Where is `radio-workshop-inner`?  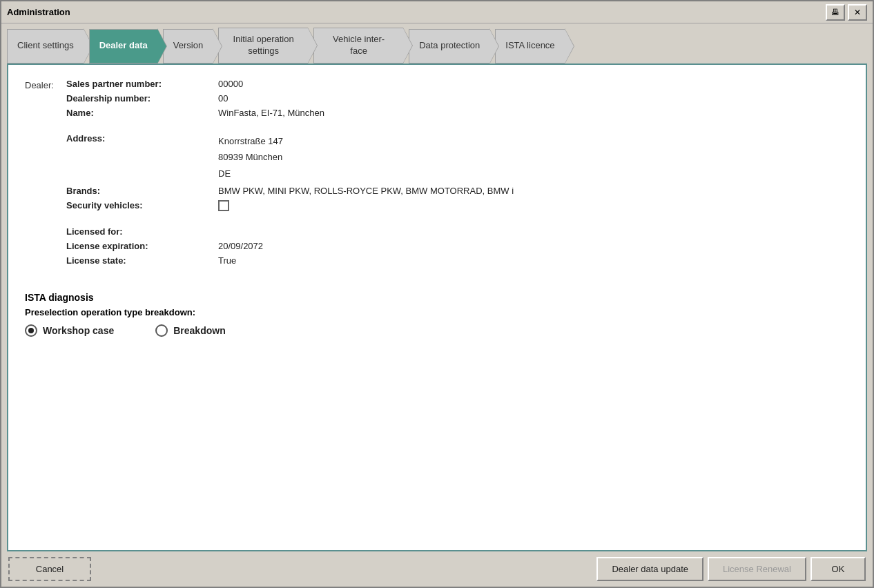 radio-workshop-inner is located at coordinates (31, 331).